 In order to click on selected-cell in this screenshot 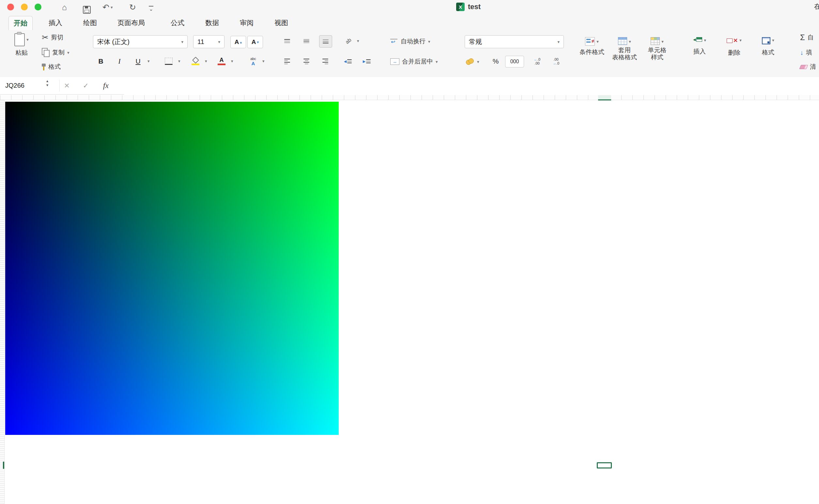, I will do `click(604, 465)`.